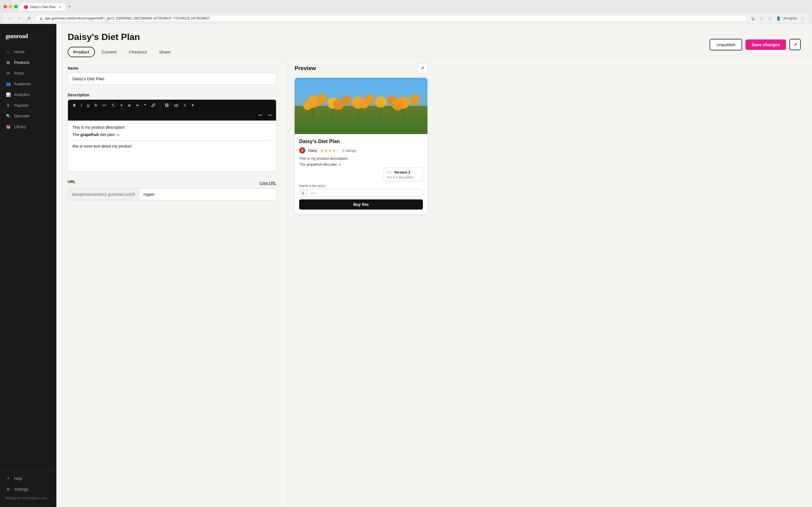 Image resolution: width=812 pixels, height=507 pixels. Describe the element at coordinates (28, 489) in the screenshot. I see `sidebar-item-settings: ⚙ Settings` at that location.